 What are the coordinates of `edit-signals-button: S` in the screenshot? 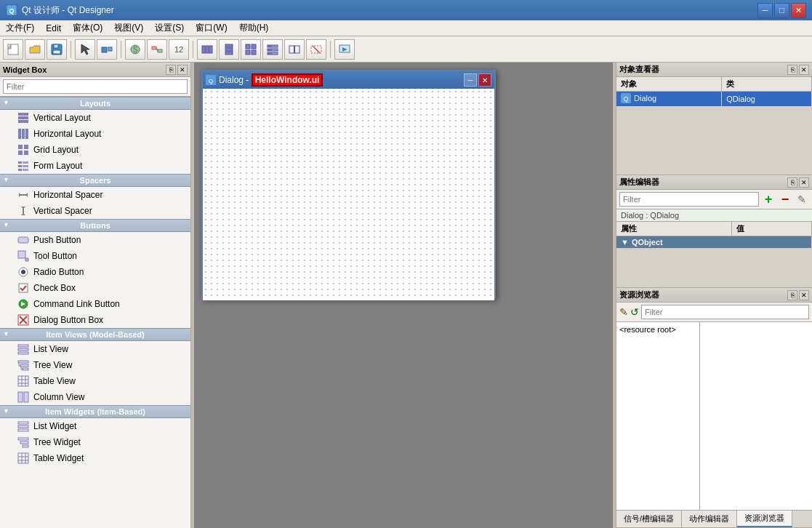 It's located at (135, 49).